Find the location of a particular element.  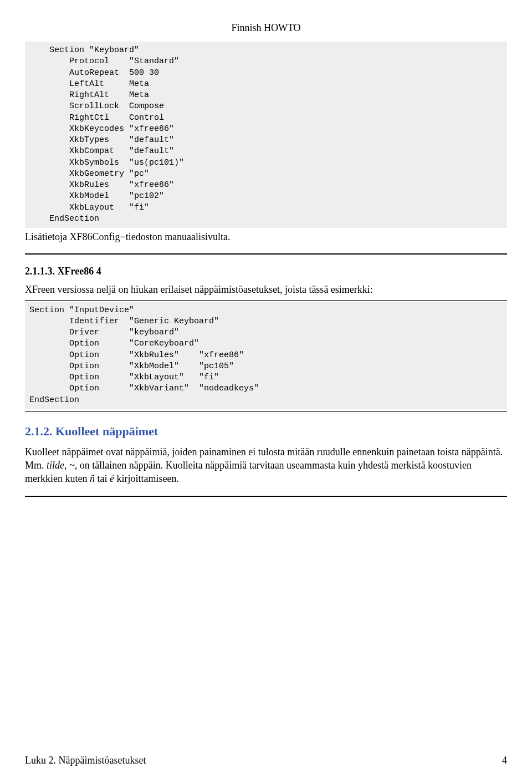

heading-dead-keys: 2.1.2. Kuolleet näppäimet is located at coordinates (266, 431).